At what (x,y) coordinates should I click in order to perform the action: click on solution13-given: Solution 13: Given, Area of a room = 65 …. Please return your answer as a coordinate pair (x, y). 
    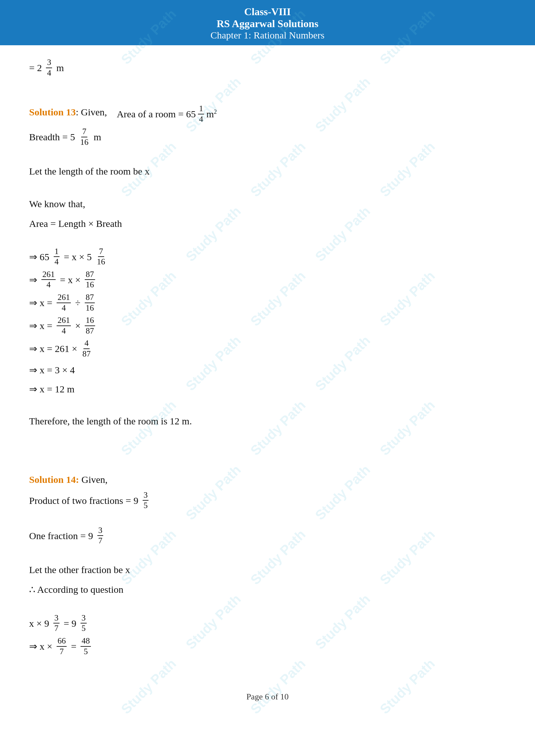
    Looking at the image, I should click on (268, 114).